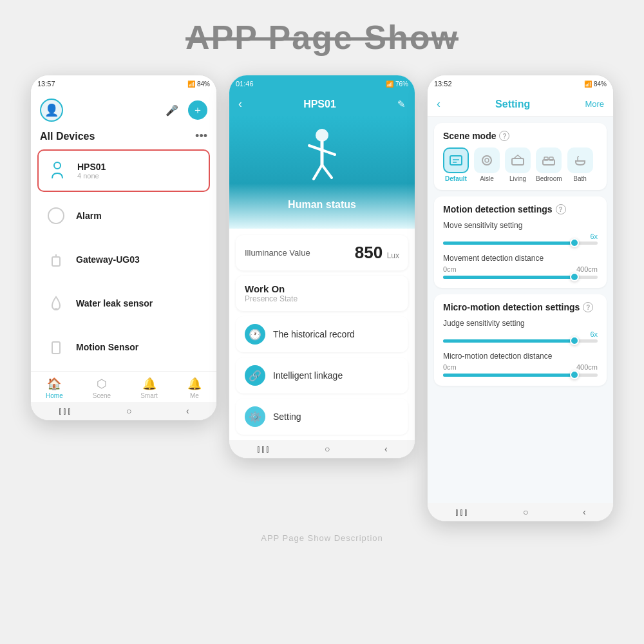 The image size is (644, 644). Describe the element at coordinates (108, 260) in the screenshot. I see `device-info-gateway: Gateway-UG03` at that location.